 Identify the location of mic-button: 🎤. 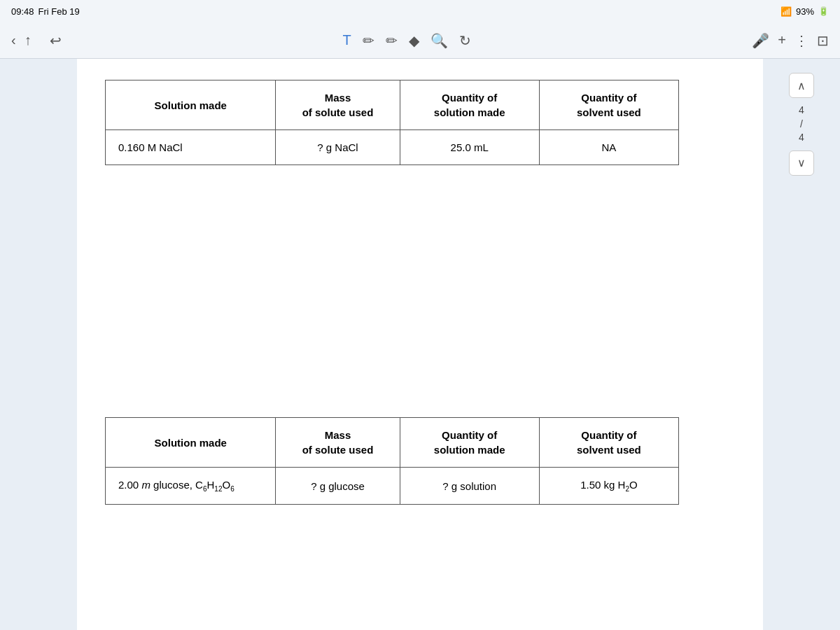
(760, 41).